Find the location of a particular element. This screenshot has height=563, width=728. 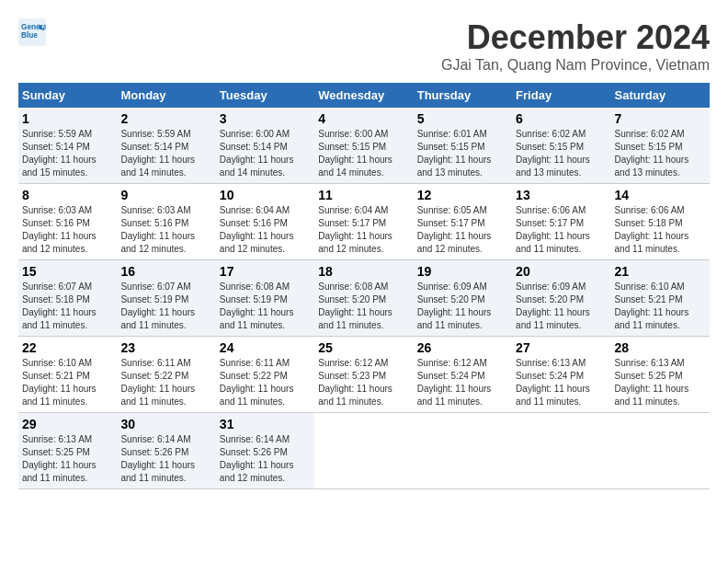

calendar-cell: 17 Sunrise: 6:08 AM Sunset: 5:19 PM Dayl… is located at coordinates (265, 298).